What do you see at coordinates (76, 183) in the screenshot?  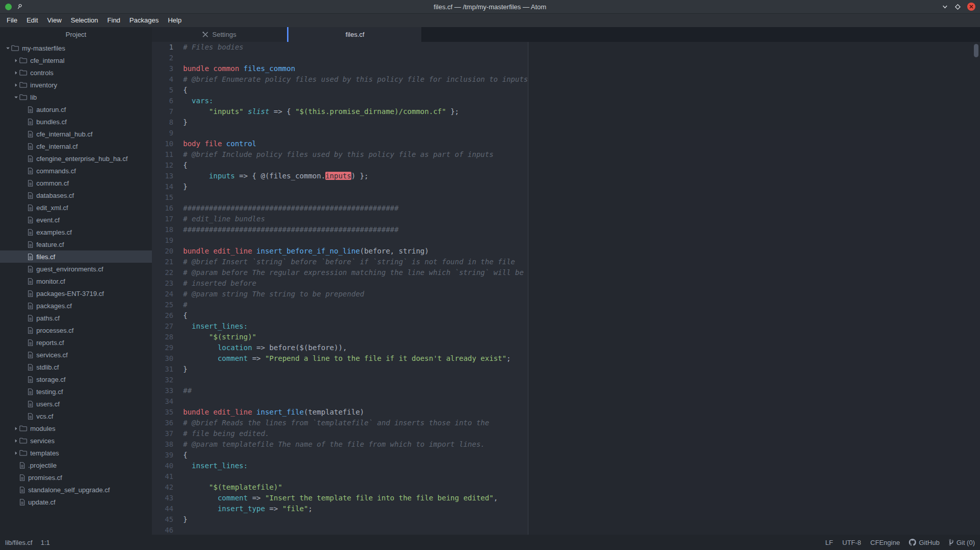 I see `tree-item: common.cf` at bounding box center [76, 183].